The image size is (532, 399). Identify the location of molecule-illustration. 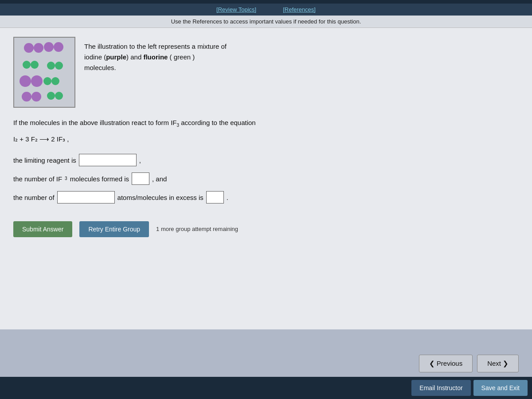
(44, 72).